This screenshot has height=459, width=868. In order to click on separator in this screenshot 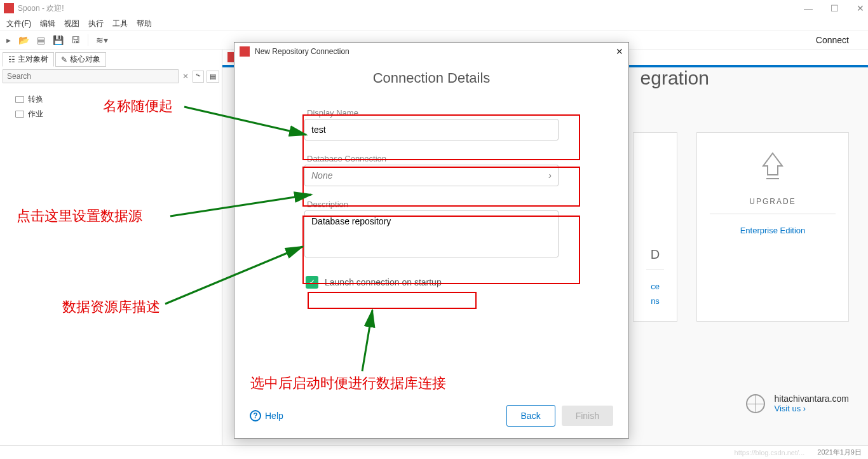, I will do `click(88, 40)`.